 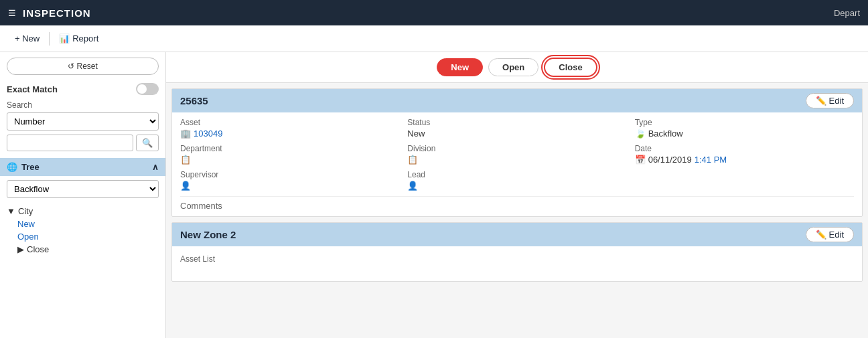 What do you see at coordinates (83, 230) in the screenshot?
I see `tree-nodes: ▼ City New Open ▶ Close` at bounding box center [83, 230].